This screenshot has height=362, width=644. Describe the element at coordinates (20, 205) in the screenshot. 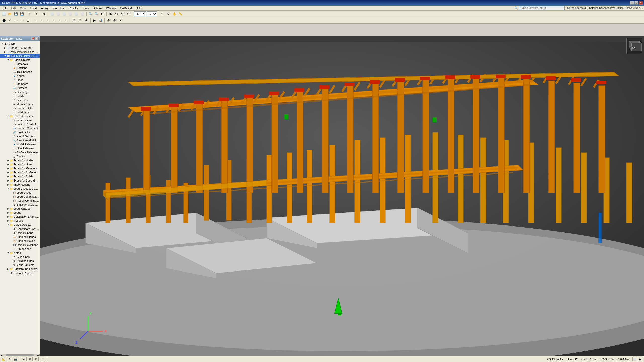

I see `tree-static-analysis: ▶ ⚙ Static Analysis Settings` at that location.